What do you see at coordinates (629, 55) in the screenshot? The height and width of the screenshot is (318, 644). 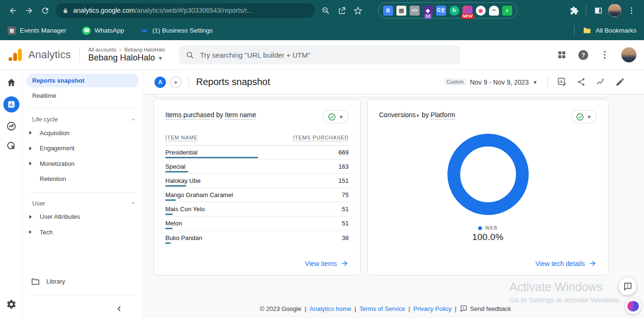 I see `profile-avatar` at bounding box center [629, 55].